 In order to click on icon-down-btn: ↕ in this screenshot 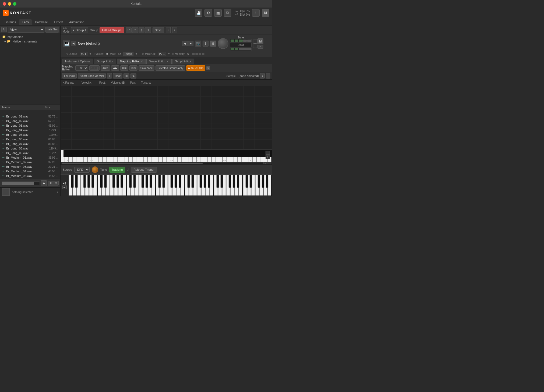, I will do `click(109, 76)`.